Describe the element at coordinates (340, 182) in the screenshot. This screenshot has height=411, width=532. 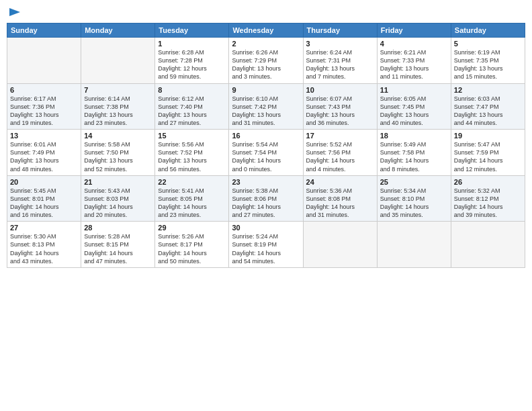
I see `day-number: 24` at that location.